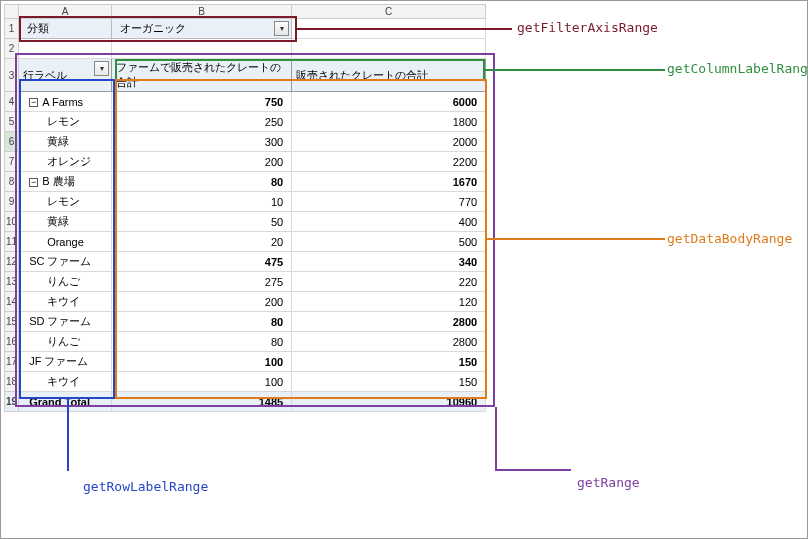 This screenshot has height=539, width=808. Describe the element at coordinates (60, 321) in the screenshot. I see `row-label-text: SD ファーム` at that location.